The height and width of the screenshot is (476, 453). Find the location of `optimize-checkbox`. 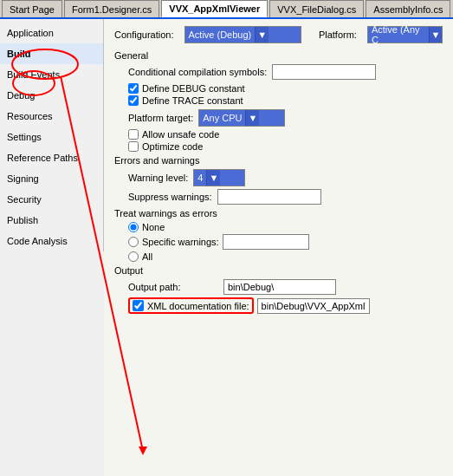

optimize-checkbox is located at coordinates (133, 147).